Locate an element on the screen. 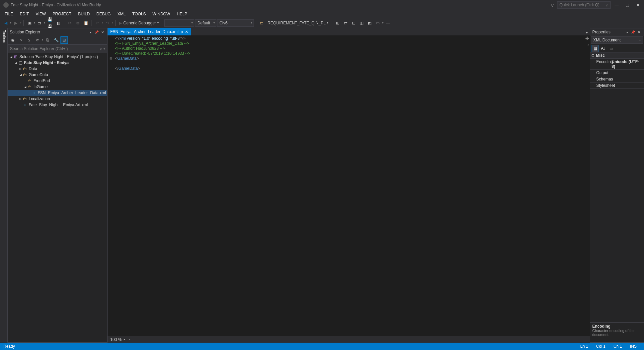 The width and height of the screenshot is (644, 350). solution-toolbar: ◉ ○ ⌂ ⟳ ▾ ⎘ 🔧 ⊟ is located at coordinates (57, 40).